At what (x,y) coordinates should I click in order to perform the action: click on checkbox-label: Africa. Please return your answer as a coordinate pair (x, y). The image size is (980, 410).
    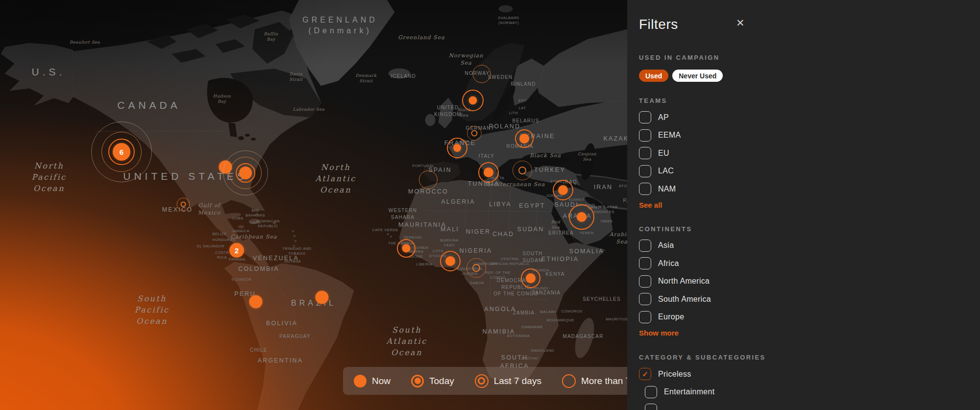
    Looking at the image, I should click on (668, 264).